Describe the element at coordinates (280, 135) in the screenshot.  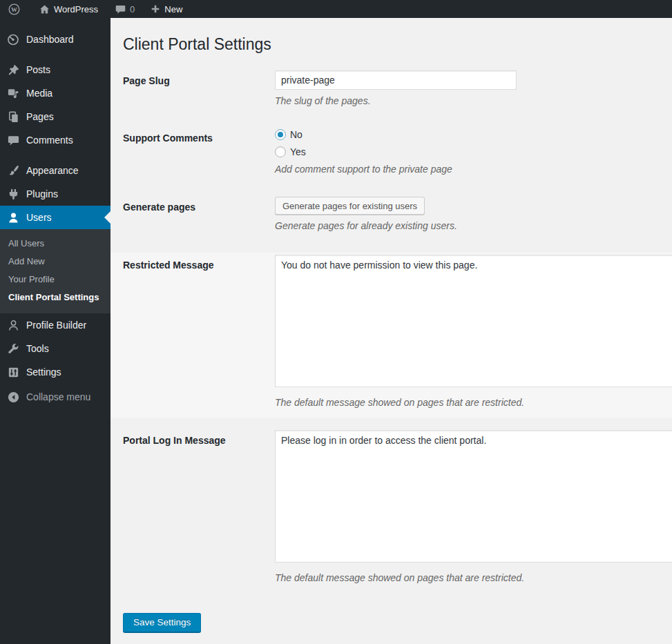
I see `radio-no` at that location.